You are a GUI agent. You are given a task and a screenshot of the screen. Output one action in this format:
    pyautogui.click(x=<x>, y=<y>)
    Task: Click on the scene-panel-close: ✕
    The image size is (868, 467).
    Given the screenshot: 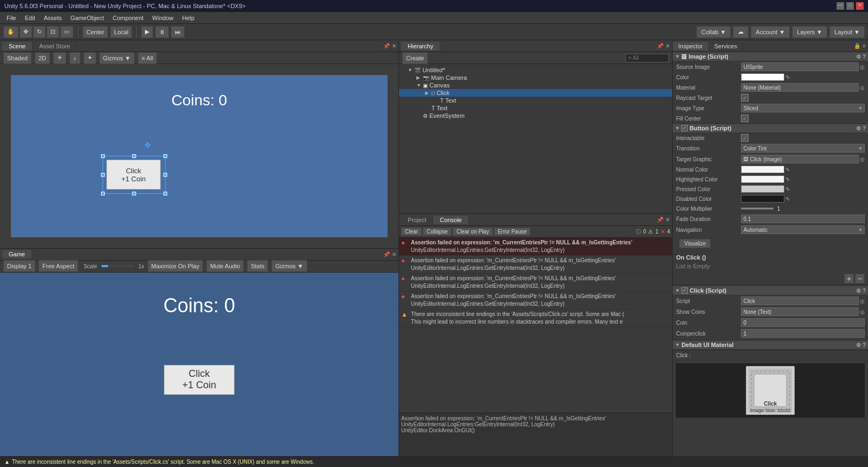 What is the action you would take?
    pyautogui.click(x=394, y=46)
    